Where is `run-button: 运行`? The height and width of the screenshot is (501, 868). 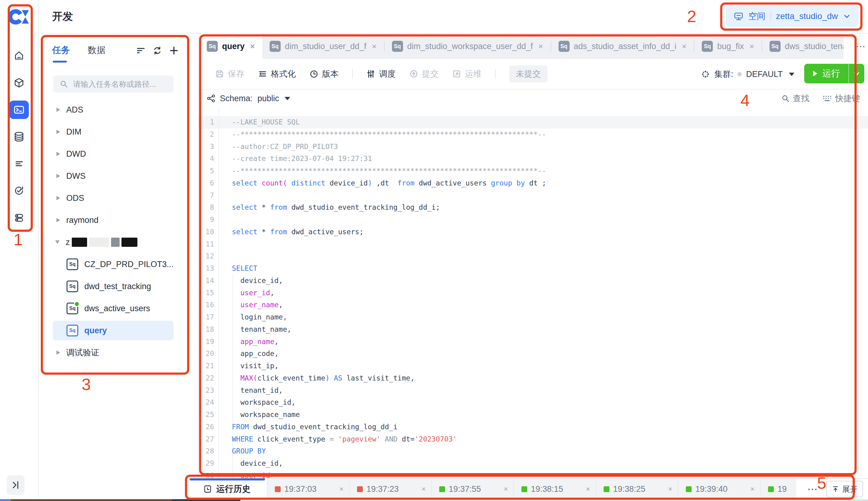
run-button: 运行 is located at coordinates (834, 74).